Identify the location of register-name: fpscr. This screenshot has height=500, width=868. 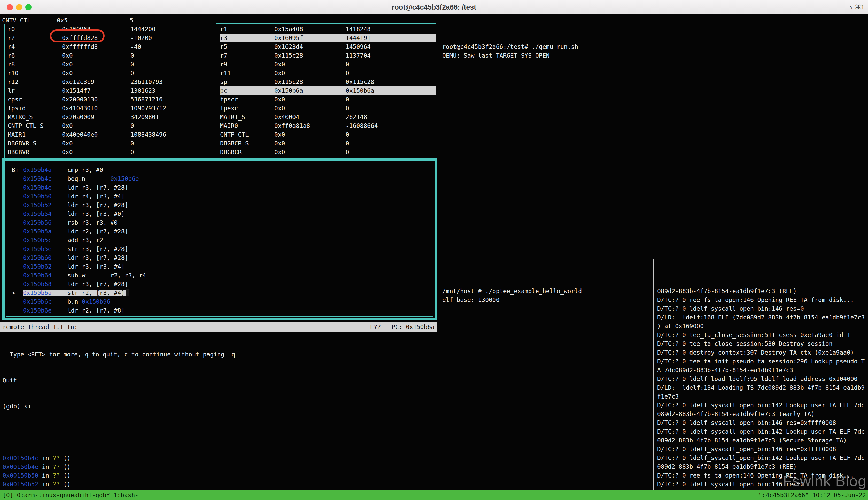
(247, 100).